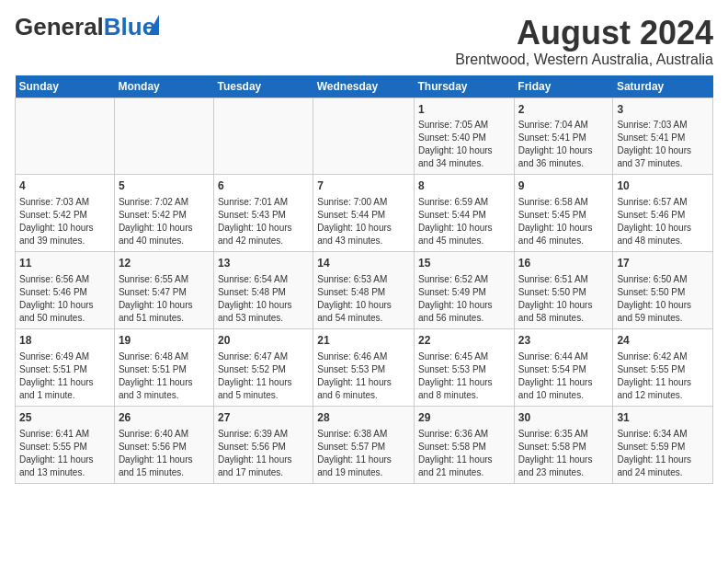 This screenshot has width=728, height=563. I want to click on day-info: and 59 minutes., so click(663, 318).